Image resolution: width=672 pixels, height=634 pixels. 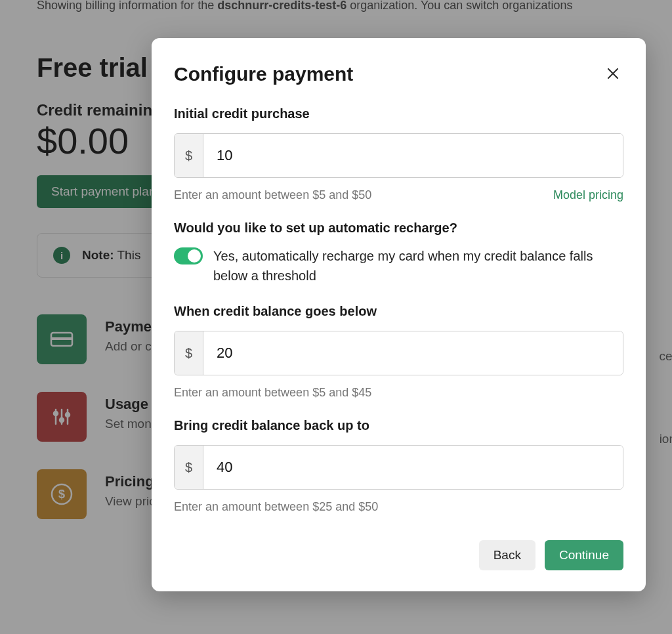 I want to click on topup-input, so click(x=413, y=467).